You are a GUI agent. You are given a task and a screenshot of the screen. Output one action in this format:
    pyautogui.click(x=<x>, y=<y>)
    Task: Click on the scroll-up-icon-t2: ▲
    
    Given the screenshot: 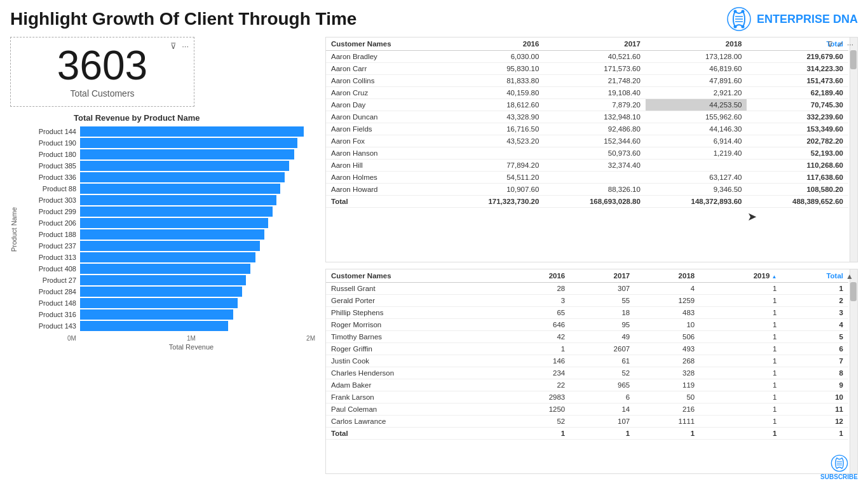 What is the action you would take?
    pyautogui.click(x=850, y=276)
    